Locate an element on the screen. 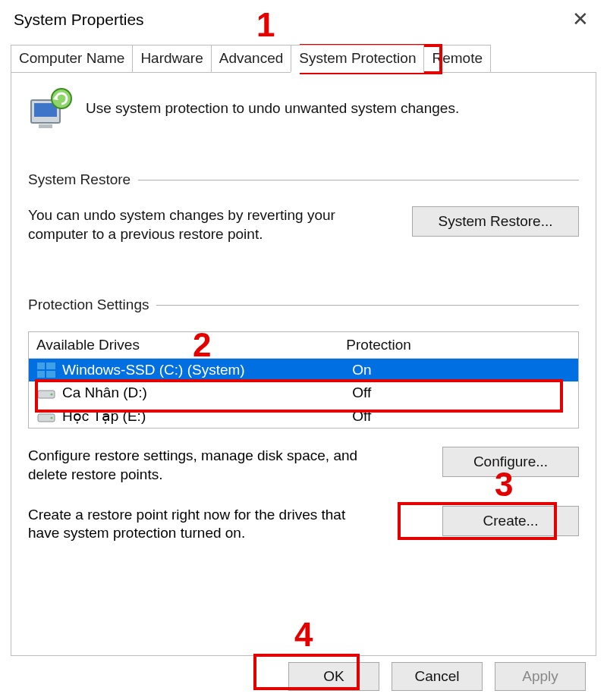  tab-hardware: Hardware is located at coordinates (171, 59).